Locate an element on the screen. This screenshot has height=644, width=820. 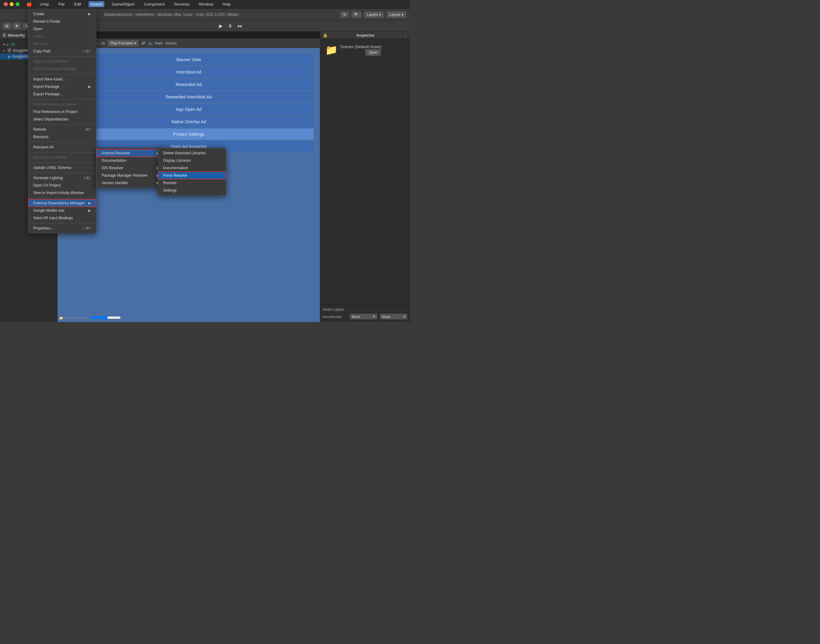
tree-expand-arrow: ▼ is located at coordinates (4, 51).